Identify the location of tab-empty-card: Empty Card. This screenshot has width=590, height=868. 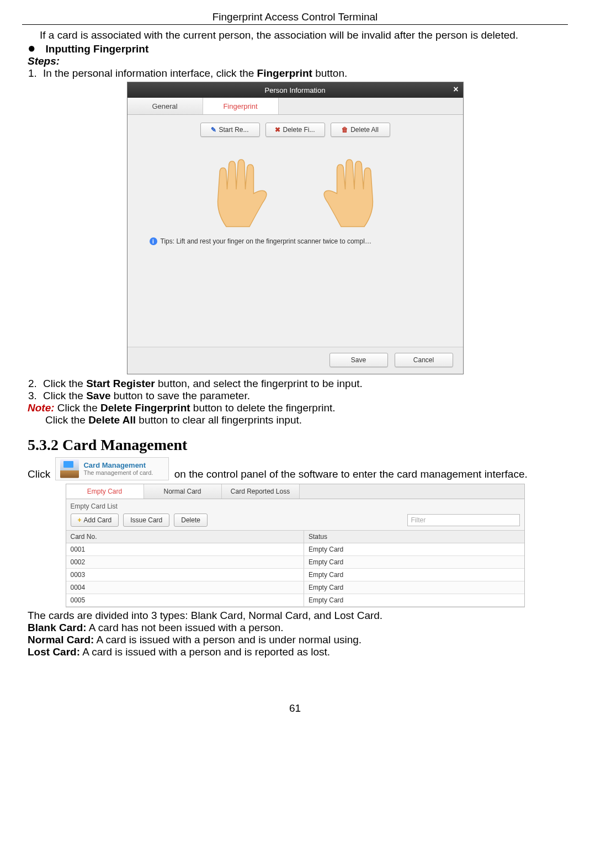
(105, 491).